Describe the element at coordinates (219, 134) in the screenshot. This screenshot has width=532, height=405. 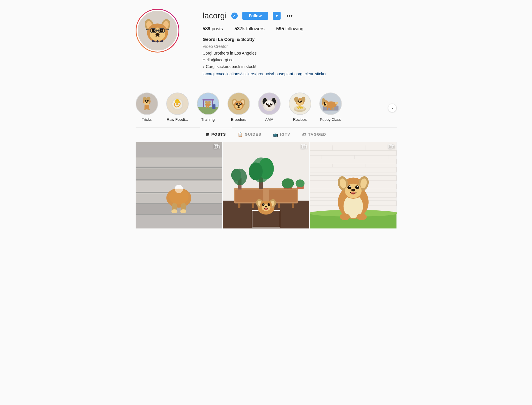
I see `tab-posts-label: POSTS` at that location.